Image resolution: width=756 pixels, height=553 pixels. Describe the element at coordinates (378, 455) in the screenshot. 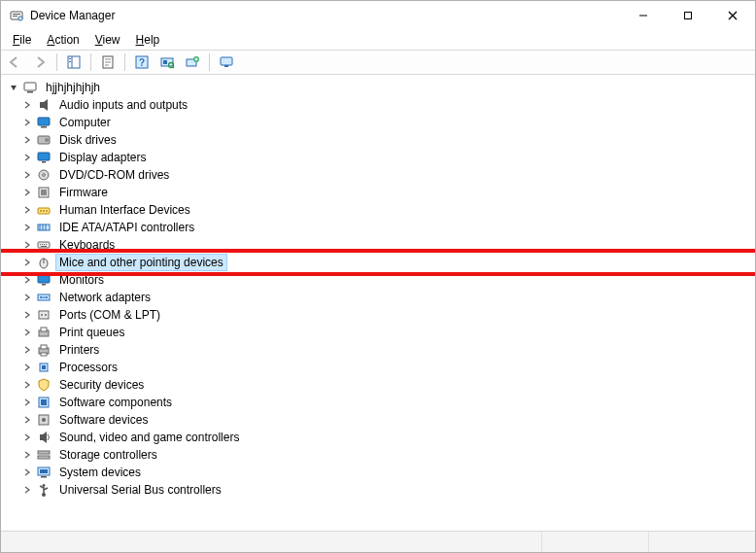

I see `tree-item: Storage controllers` at that location.